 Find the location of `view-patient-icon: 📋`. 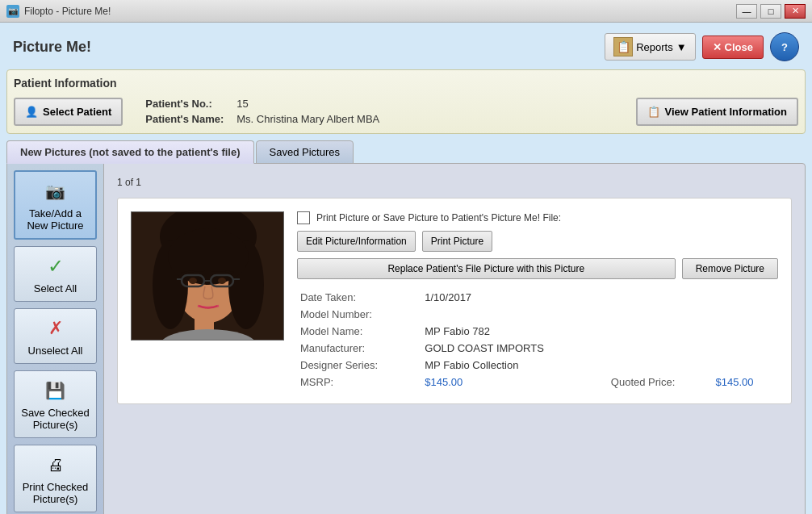

view-patient-icon: 📋 is located at coordinates (654, 111).